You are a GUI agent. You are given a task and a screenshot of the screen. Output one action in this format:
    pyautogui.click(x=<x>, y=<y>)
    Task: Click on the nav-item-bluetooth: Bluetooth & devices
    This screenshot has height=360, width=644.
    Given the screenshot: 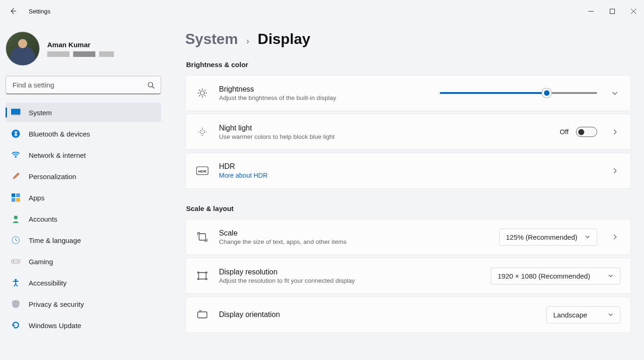 What is the action you would take?
    pyautogui.click(x=83, y=134)
    